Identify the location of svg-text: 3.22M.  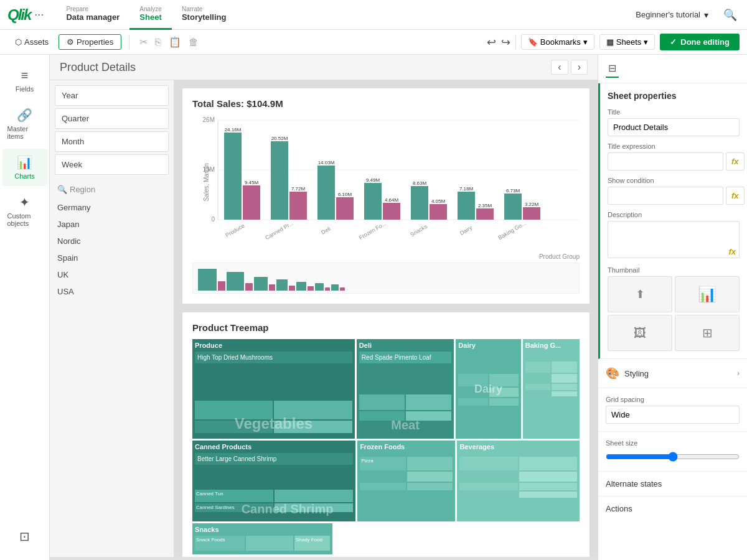
(532, 204).